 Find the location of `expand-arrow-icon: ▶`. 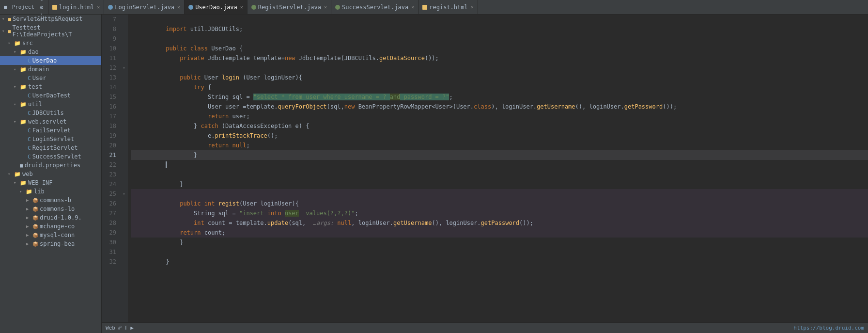

expand-arrow-icon: ▶ is located at coordinates (29, 209).